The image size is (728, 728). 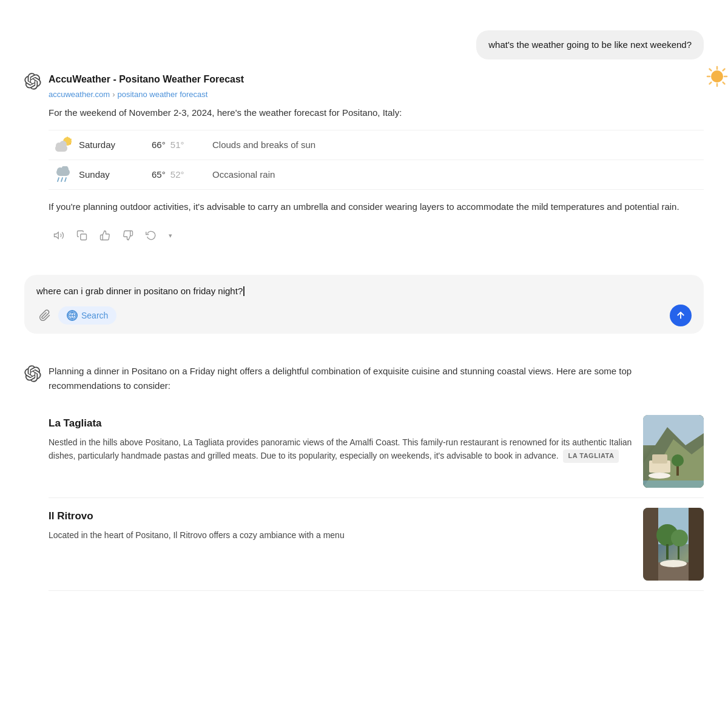 I want to click on sunday-low: 52°, so click(x=177, y=175).